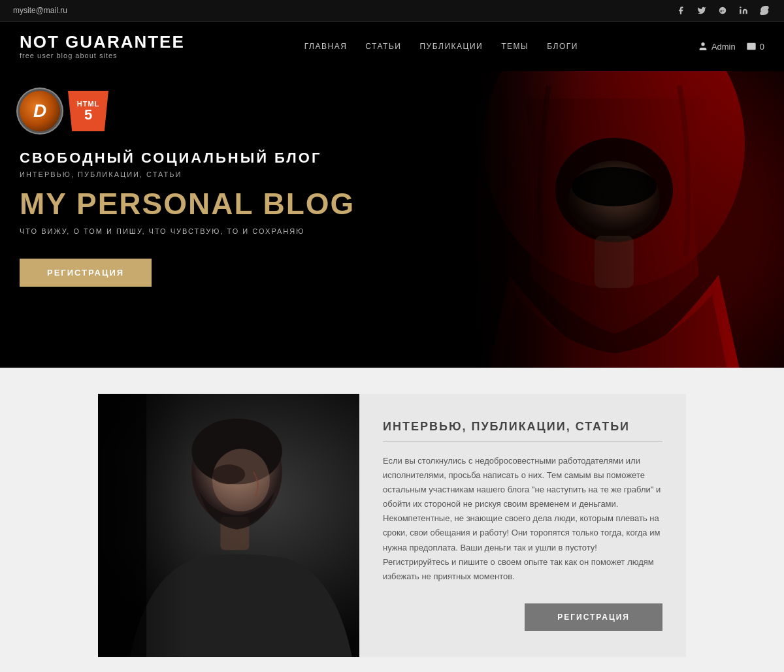  Describe the element at coordinates (102, 56) in the screenshot. I see `logo-subtitle: free user blog about sites` at that location.